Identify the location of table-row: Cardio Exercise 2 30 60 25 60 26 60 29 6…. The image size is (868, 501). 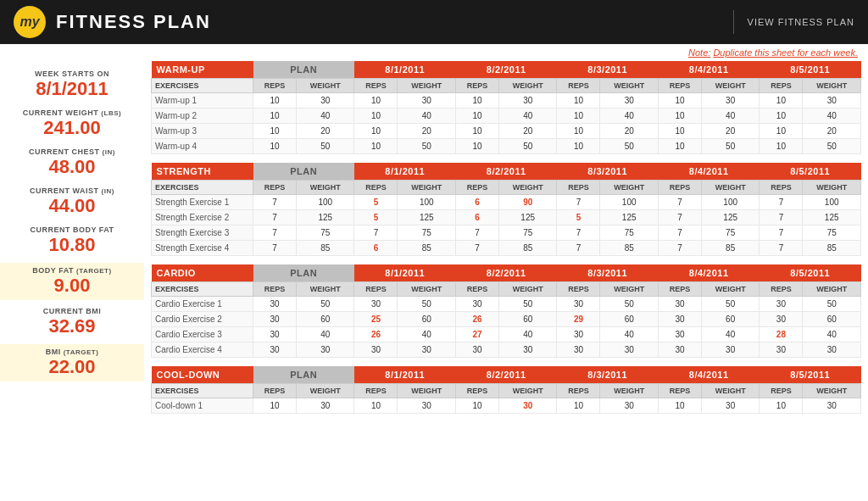
(507, 320).